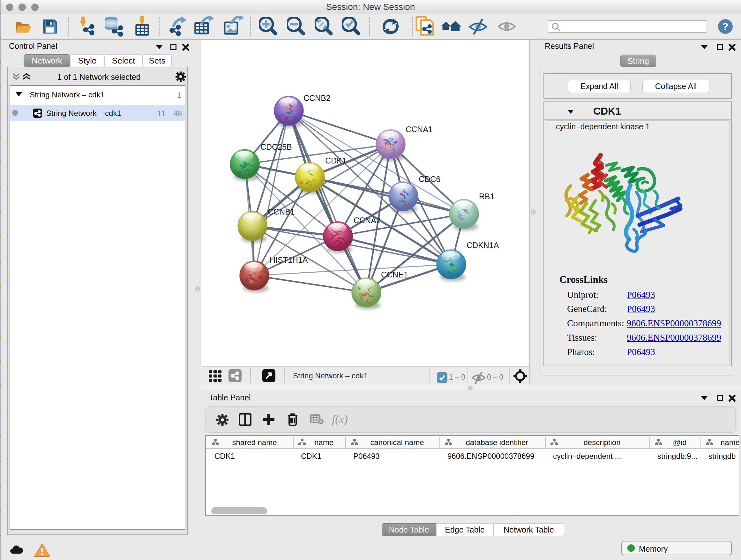 The height and width of the screenshot is (560, 741). Describe the element at coordinates (497, 442) in the screenshot. I see `svg-text: database identifier` at that location.